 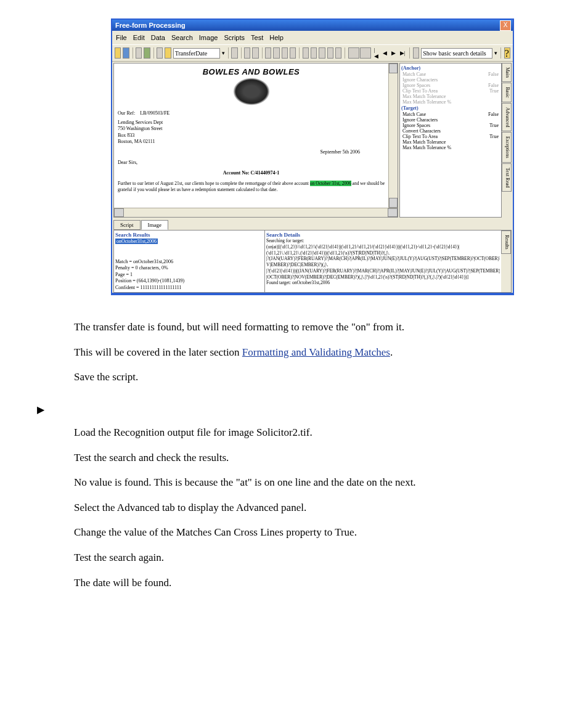 I want to click on scrollbar-vertical, so click(x=393, y=136).